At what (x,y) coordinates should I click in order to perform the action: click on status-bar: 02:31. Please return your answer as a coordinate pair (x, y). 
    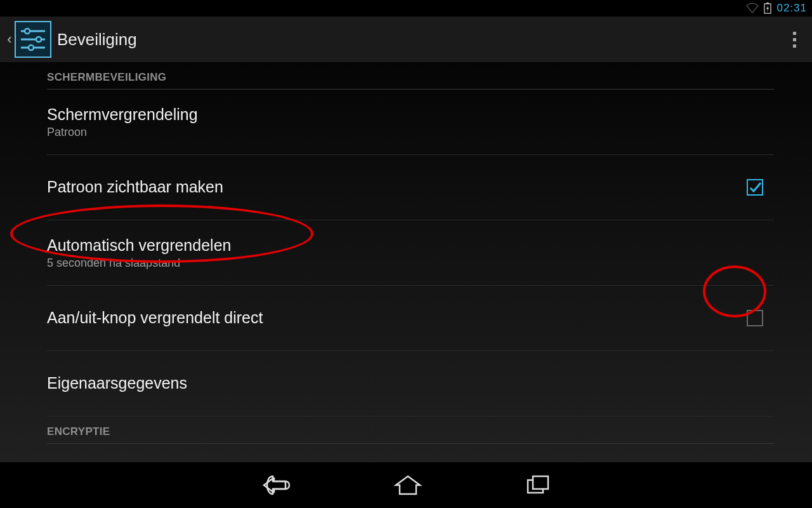
    Looking at the image, I should click on (406, 8).